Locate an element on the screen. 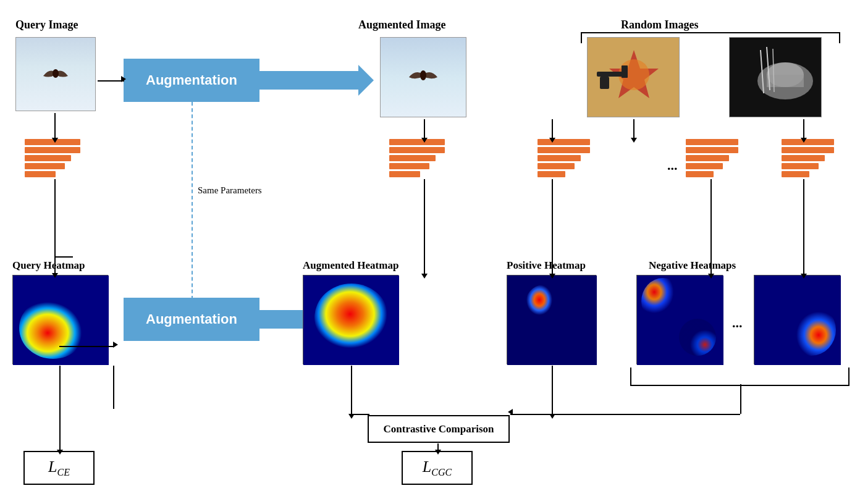 The width and height of the screenshot is (860, 504). line-cc-to-loss is located at coordinates (438, 447).